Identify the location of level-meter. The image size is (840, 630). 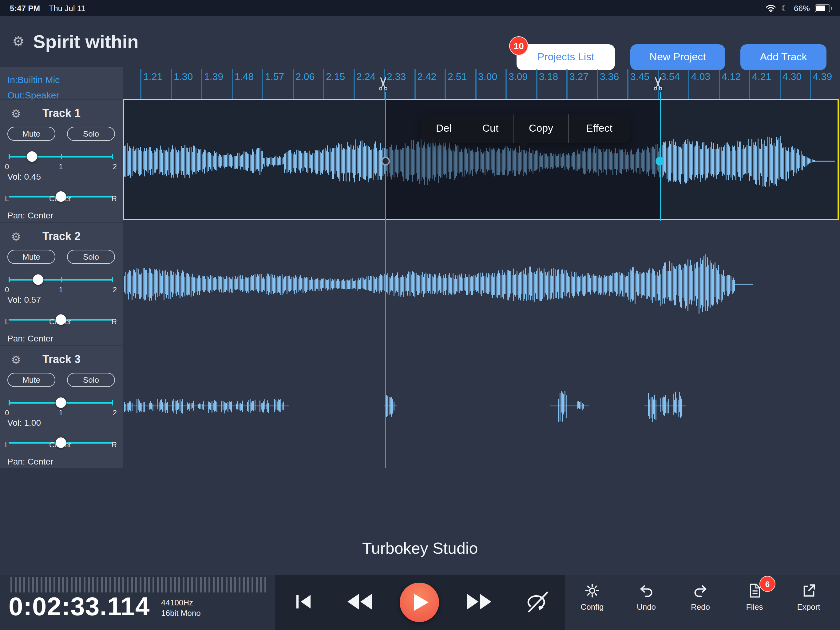
(138, 585).